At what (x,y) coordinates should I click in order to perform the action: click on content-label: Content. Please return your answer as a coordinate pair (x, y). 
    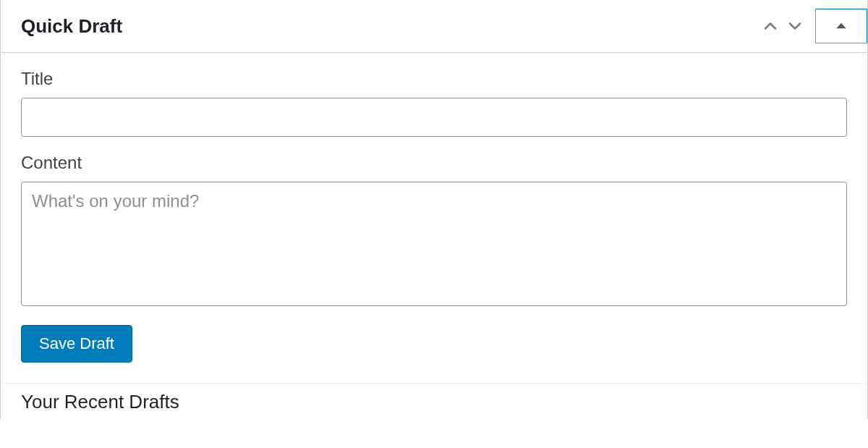
    Looking at the image, I should click on (434, 163).